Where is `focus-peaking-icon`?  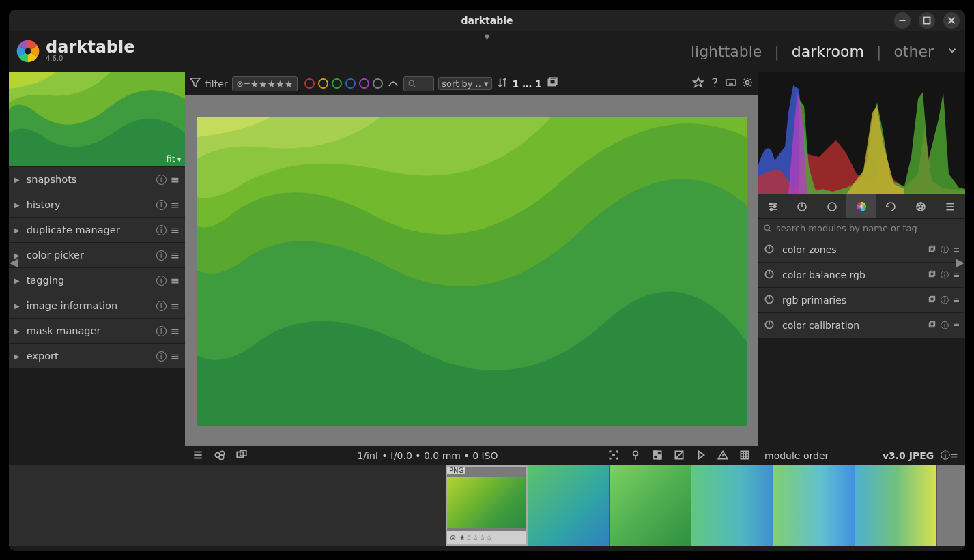
focus-peaking-icon is located at coordinates (614, 456).